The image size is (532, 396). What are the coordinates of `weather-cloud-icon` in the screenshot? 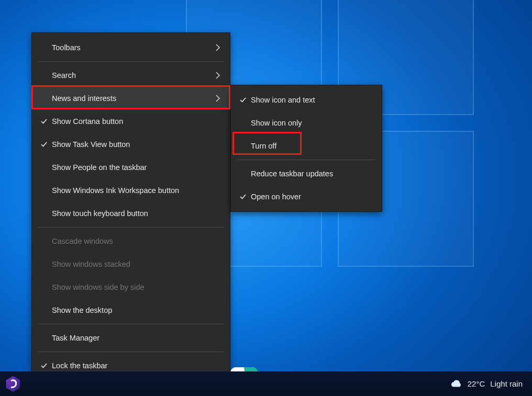 It's located at (457, 384).